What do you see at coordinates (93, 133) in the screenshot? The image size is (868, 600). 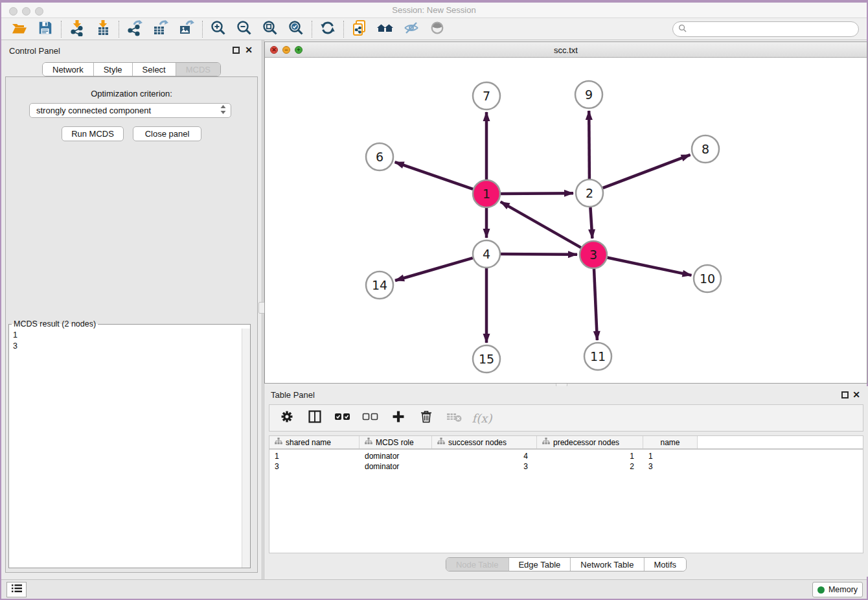 I see `run-mcds-button: Run MCDS` at bounding box center [93, 133].